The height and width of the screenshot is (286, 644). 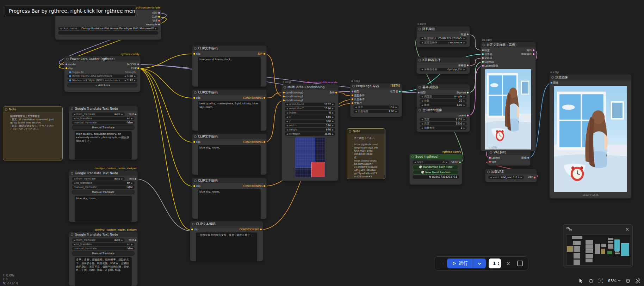 I want to click on node-ksampler-select: K采样器选择采样器◀采样器名称dpmpp_2m▶, so click(x=443, y=66).